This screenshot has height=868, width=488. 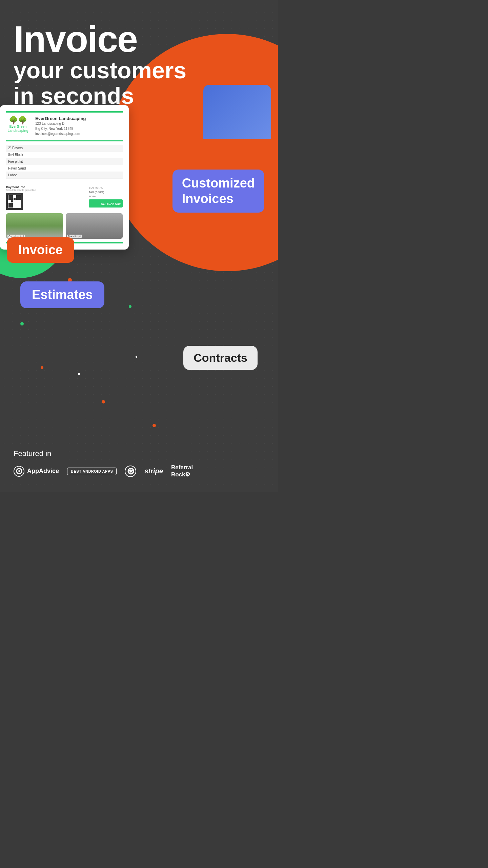 I want to click on company-name: EverGreen Landscaping, so click(x=79, y=119).